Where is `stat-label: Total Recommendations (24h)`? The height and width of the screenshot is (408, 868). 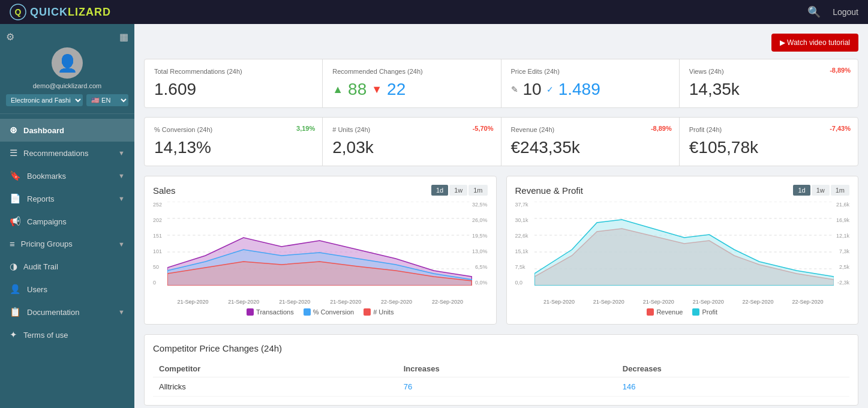
stat-label: Total Recommendations (24h) is located at coordinates (233, 71).